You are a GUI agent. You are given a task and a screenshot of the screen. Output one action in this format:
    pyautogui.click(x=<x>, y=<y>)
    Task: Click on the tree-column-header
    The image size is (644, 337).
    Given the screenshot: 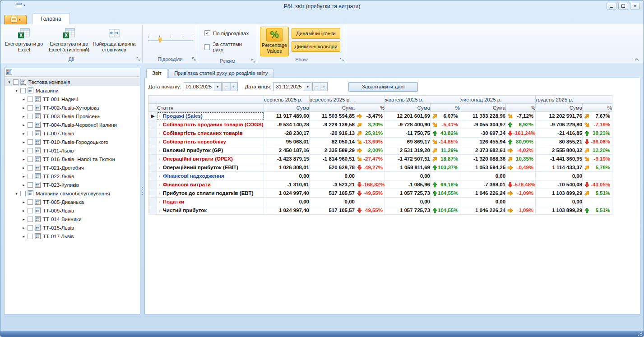 What is the action you would take?
    pyautogui.click(x=72, y=72)
    